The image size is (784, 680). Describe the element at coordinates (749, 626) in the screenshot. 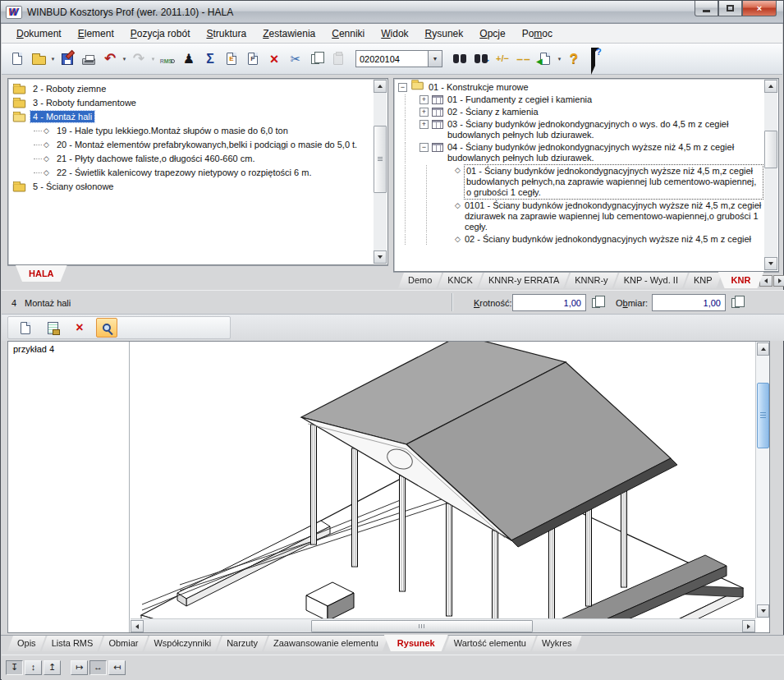

I see `scroll-right-button` at that location.